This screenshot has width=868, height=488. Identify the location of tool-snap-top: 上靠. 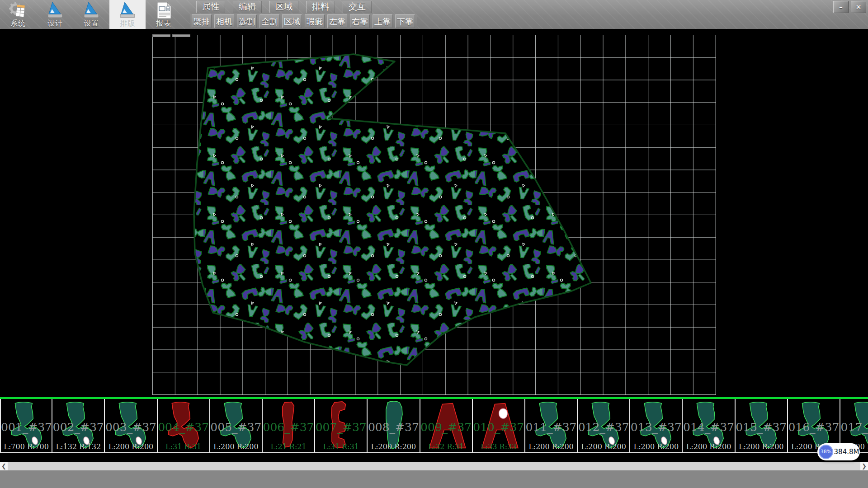
(382, 21).